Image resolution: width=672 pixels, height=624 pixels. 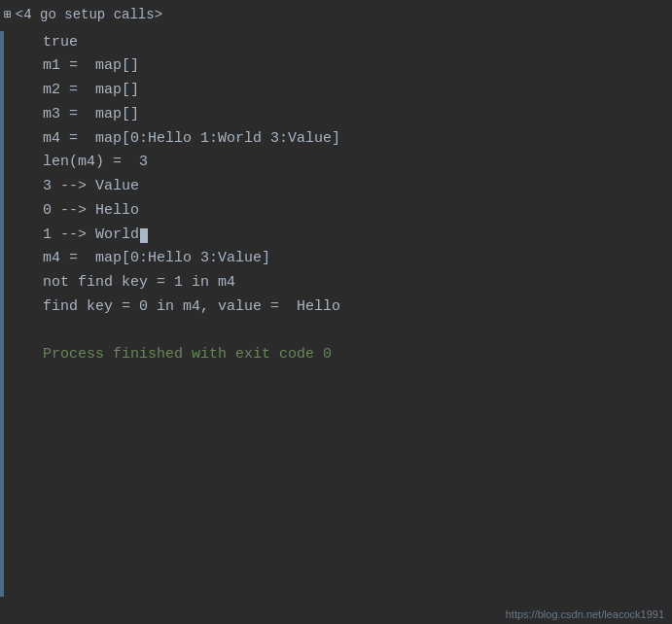 I want to click on line-m4-full: m4 = map[0:Hello 1:World 3:Value], so click(x=352, y=140).